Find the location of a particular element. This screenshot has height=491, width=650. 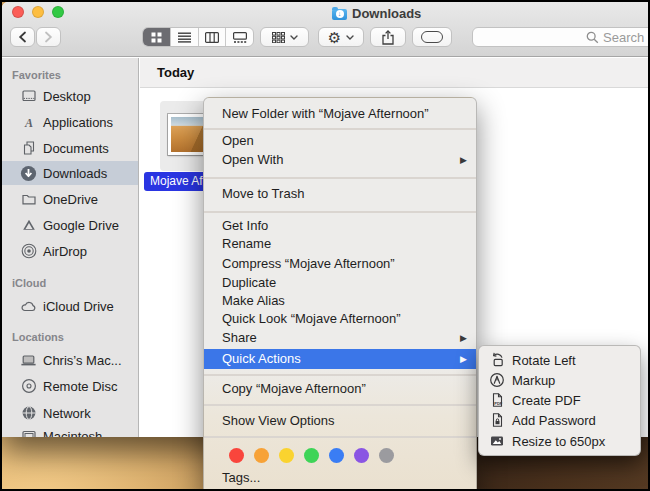

sidebar-item-network: Network is located at coordinates (70, 413).